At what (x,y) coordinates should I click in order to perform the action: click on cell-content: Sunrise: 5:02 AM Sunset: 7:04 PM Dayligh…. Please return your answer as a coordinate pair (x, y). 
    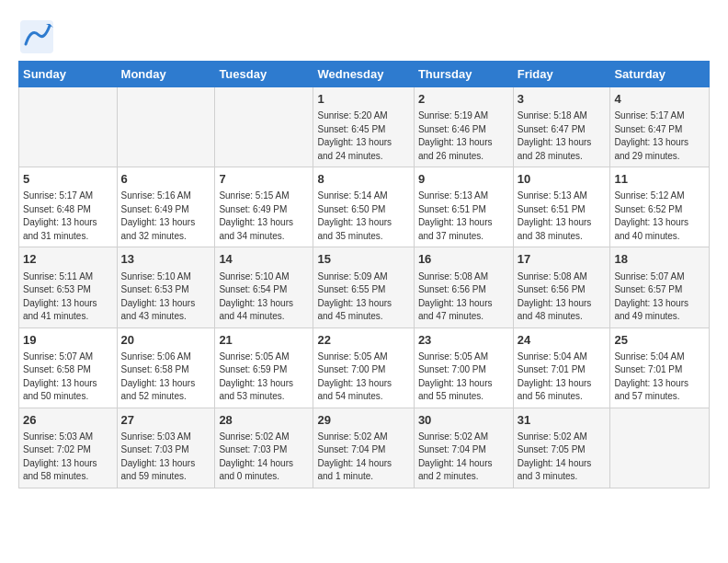
    Looking at the image, I should click on (463, 457).